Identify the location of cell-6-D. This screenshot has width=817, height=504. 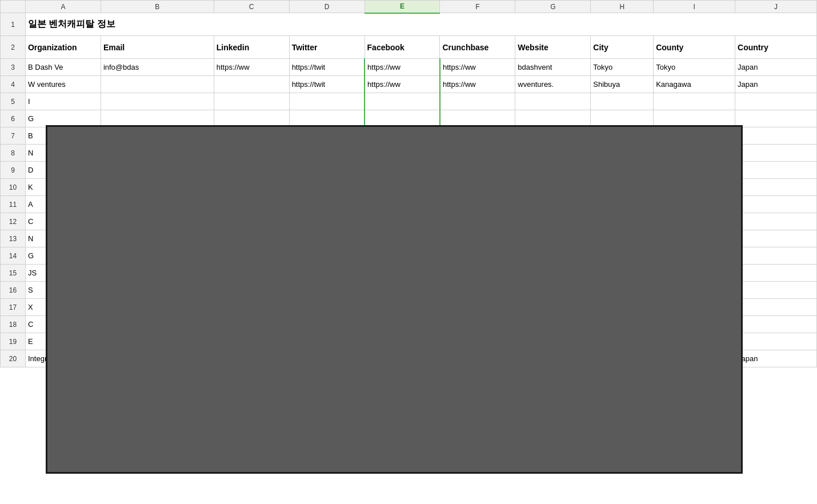
(327, 119).